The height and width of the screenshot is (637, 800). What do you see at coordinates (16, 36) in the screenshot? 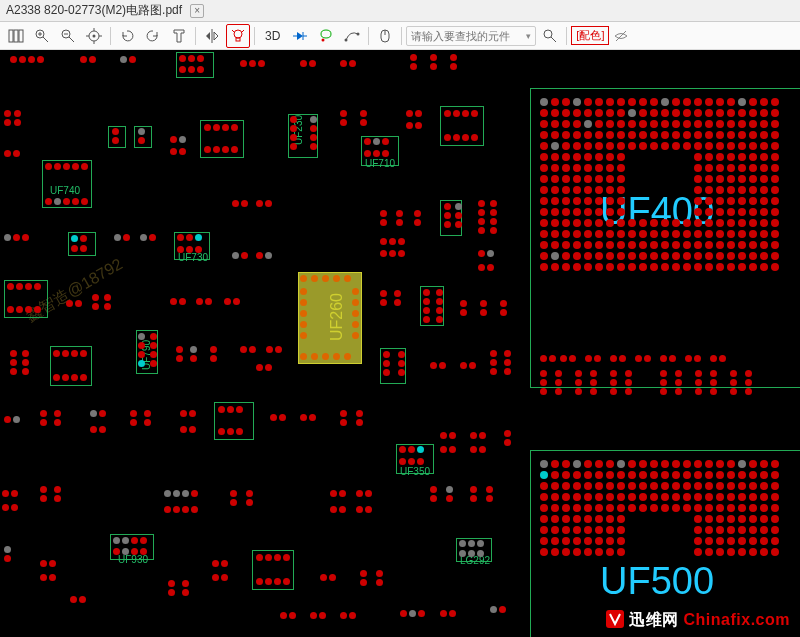
I see `columns-icon` at bounding box center [16, 36].